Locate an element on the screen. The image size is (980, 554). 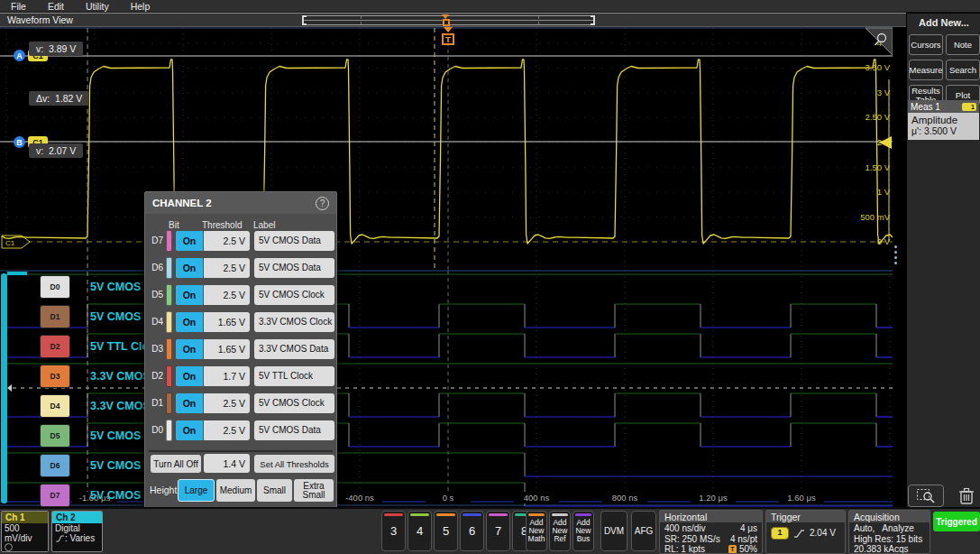
label-input-d3: 3.3V CMOS Data is located at coordinates (294, 349).